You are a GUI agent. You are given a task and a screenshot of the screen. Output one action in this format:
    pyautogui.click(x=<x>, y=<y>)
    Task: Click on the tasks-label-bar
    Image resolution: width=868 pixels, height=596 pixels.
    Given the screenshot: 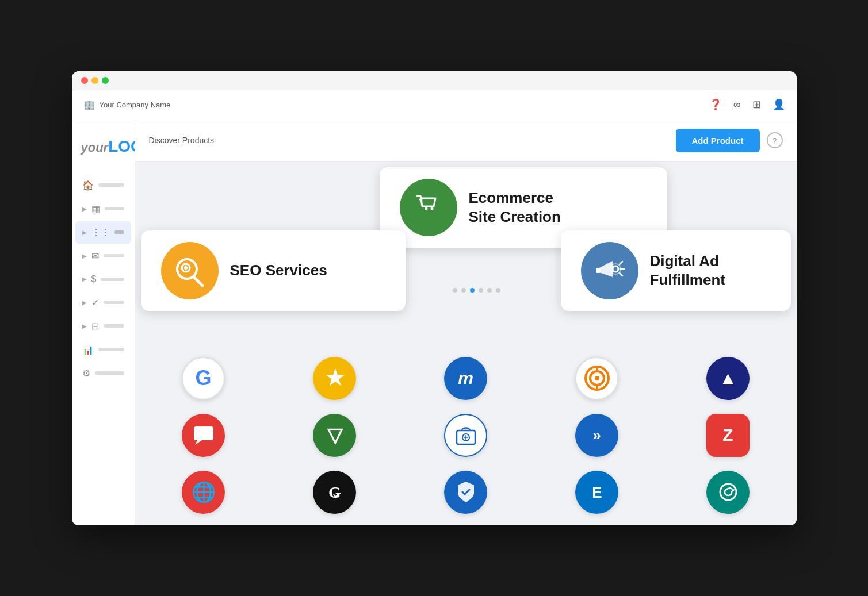 What is the action you would take?
    pyautogui.click(x=114, y=302)
    